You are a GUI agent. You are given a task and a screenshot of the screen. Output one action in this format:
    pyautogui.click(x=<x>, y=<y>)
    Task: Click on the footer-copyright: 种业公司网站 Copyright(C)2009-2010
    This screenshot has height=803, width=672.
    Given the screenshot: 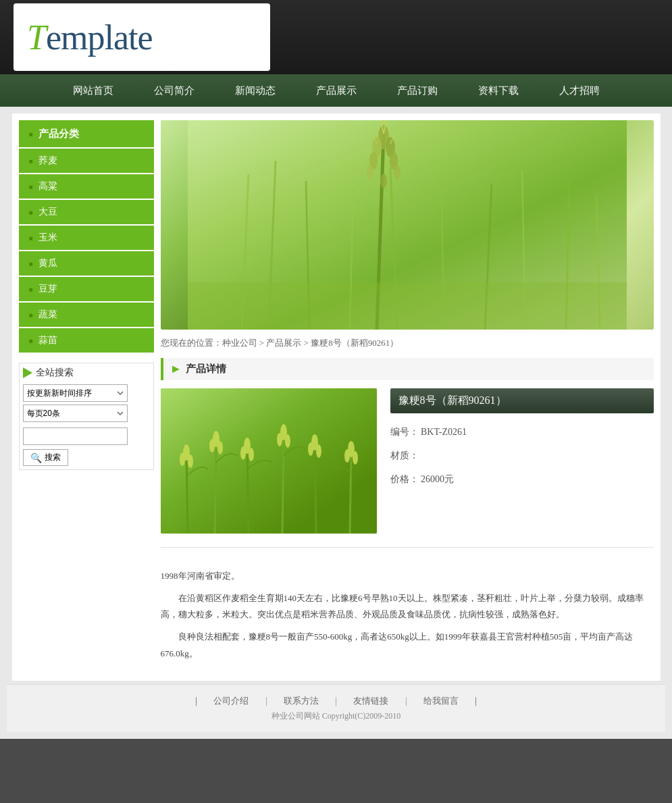 What is the action you would take?
    pyautogui.click(x=336, y=716)
    